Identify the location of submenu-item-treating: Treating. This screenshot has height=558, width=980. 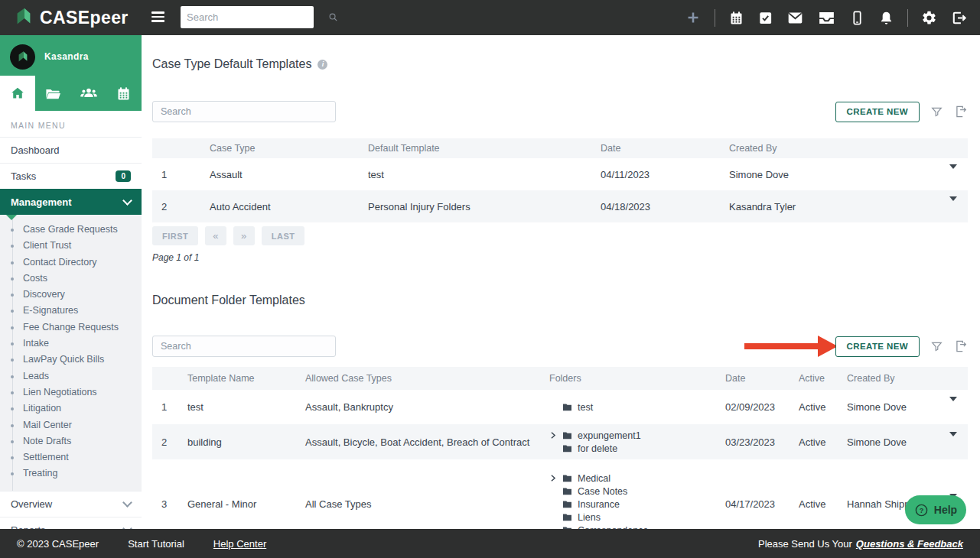
(70, 474).